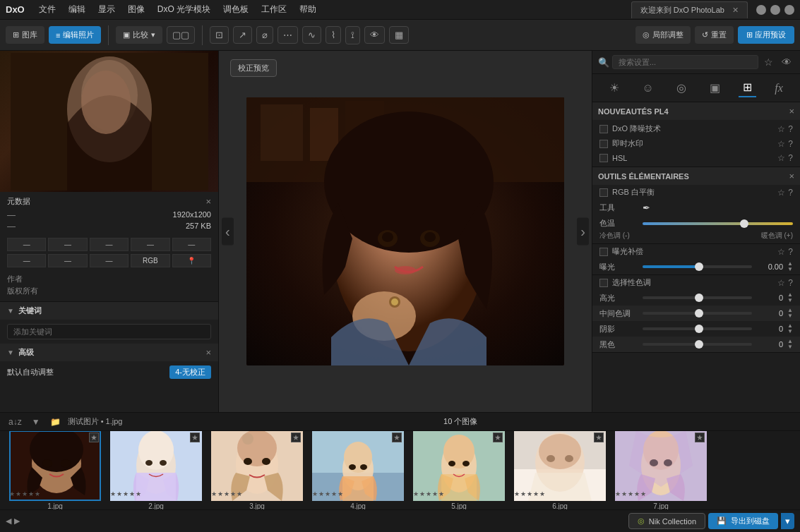 This screenshot has width=800, height=532. Describe the element at coordinates (181, 35) in the screenshot. I see `split-view-button: ▢▢` at that location.